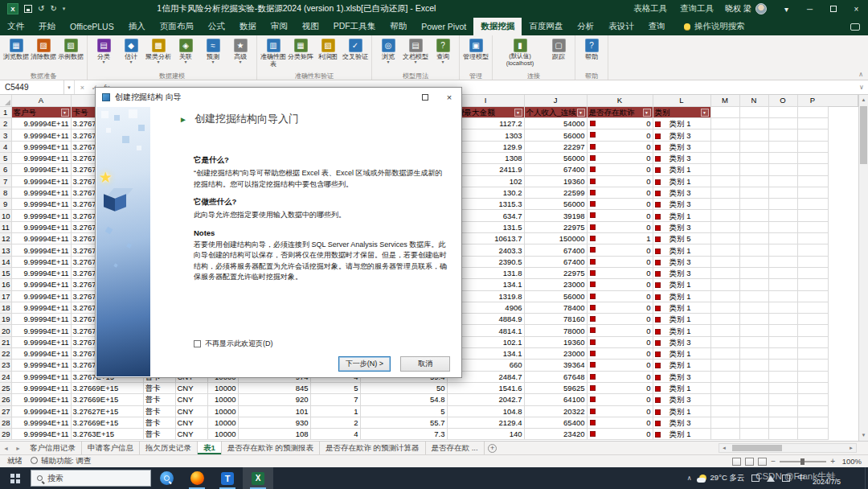  Describe the element at coordinates (6, 181) in the screenshot. I see `row-header-7: 7` at that location.